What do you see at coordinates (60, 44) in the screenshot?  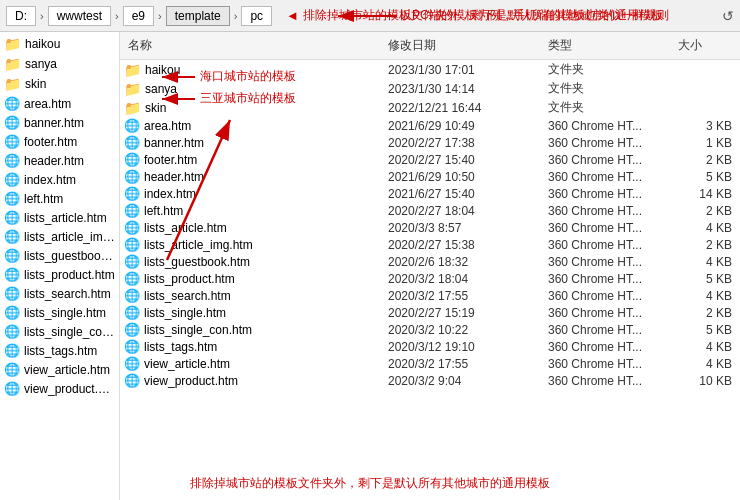 I see `nav-item-haikou: 📁 haikou` at bounding box center [60, 44].